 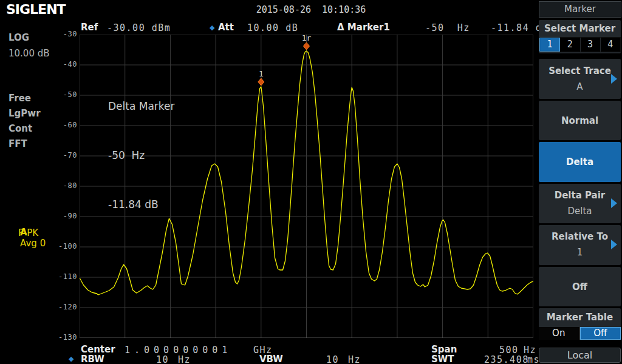 What do you see at coordinates (579, 334) in the screenshot?
I see `marker-table-toggle: On Off` at bounding box center [579, 334].